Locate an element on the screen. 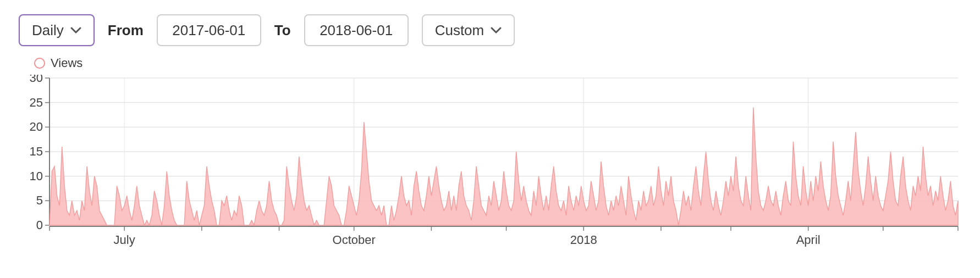 This screenshot has width=980, height=278. svg-text: 25 is located at coordinates (36, 102).